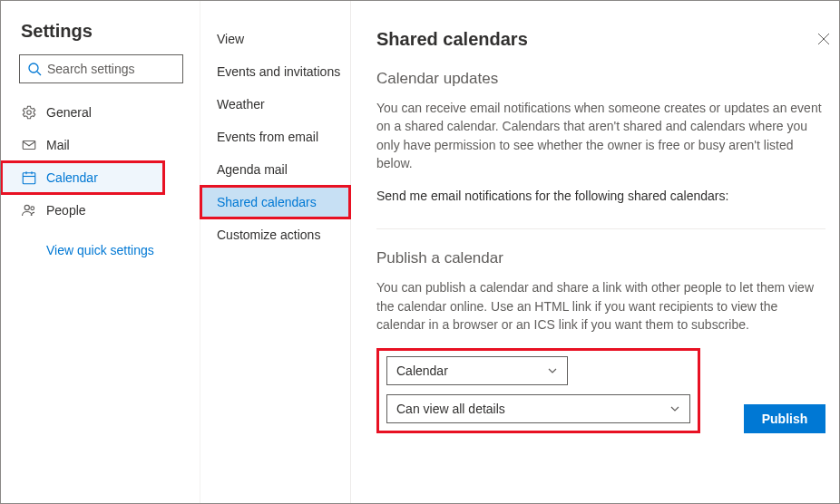  Describe the element at coordinates (100, 210) in the screenshot. I see `sidebar-item-people: People` at that location.